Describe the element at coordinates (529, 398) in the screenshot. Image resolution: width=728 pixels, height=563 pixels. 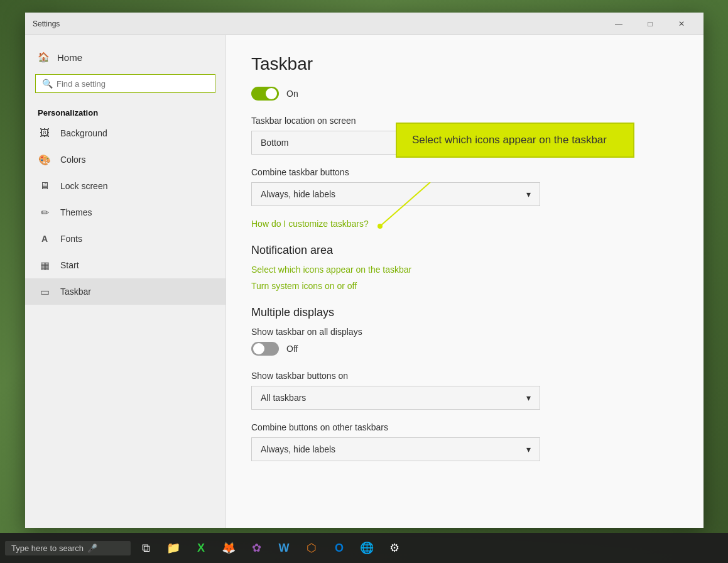
I see `chevron-down-icon3: ▾` at that location.